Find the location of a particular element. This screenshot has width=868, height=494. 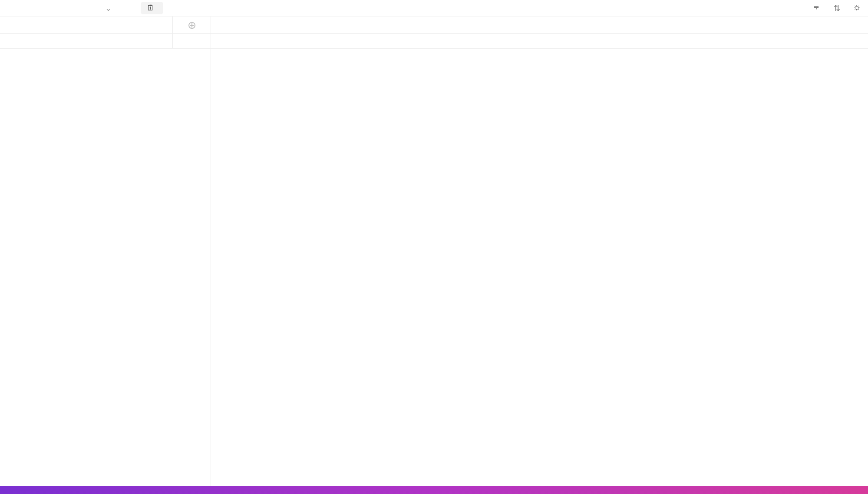

day-header-row is located at coordinates (434, 41).